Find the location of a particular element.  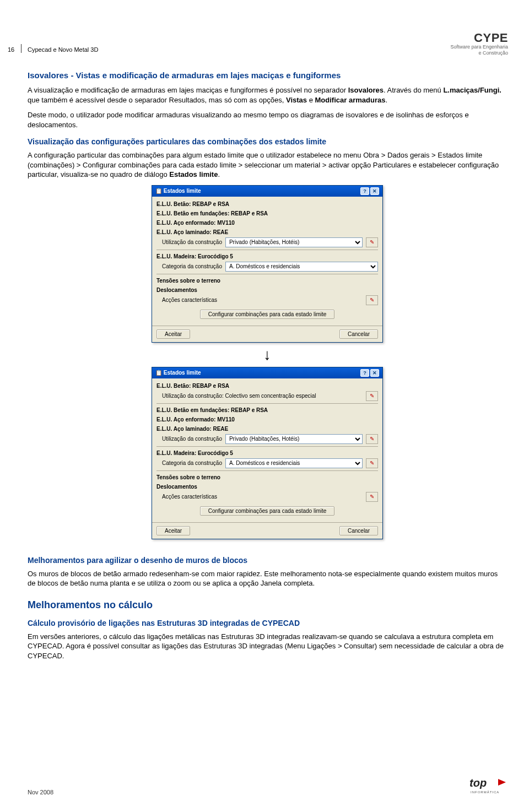

brand-tagline-2: e Construção is located at coordinates (479, 53).